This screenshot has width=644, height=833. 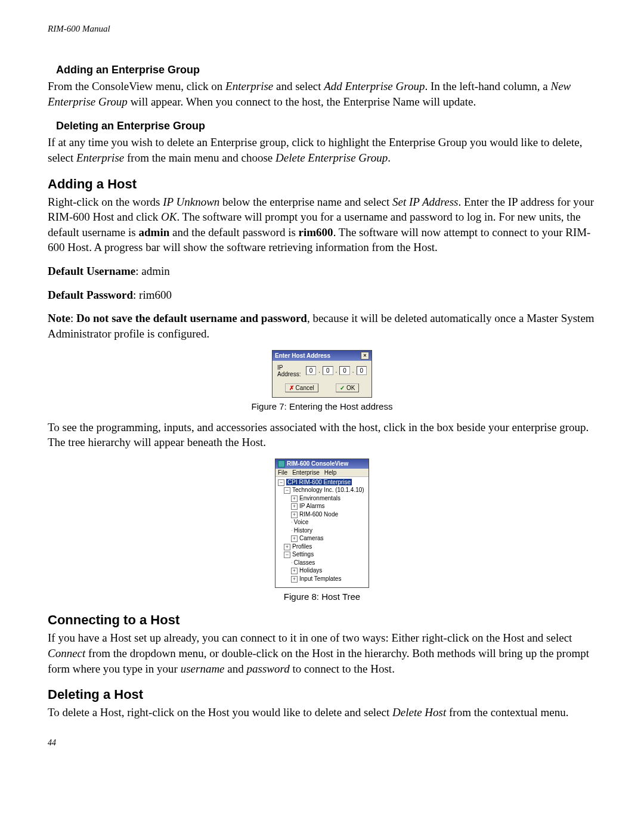 What do you see at coordinates (347, 388) in the screenshot?
I see `ok-button: ✓OK` at bounding box center [347, 388].